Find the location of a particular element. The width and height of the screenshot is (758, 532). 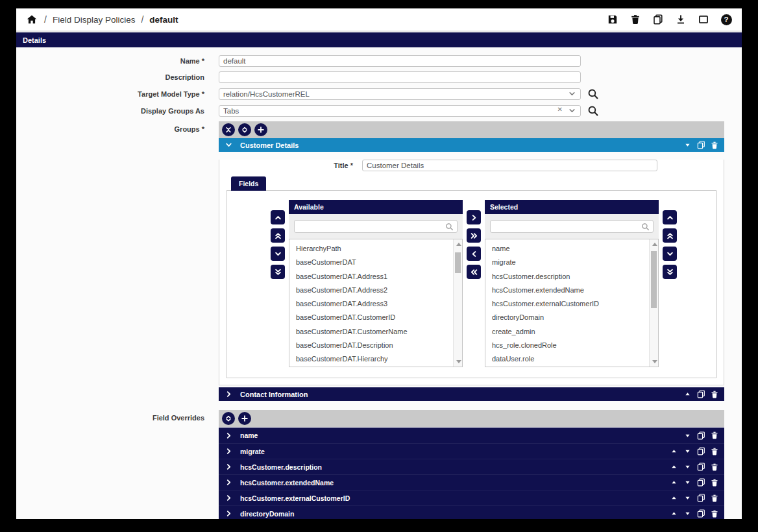

field-override-row: hcsCustomer.externalCustomerID is located at coordinates (471, 498).